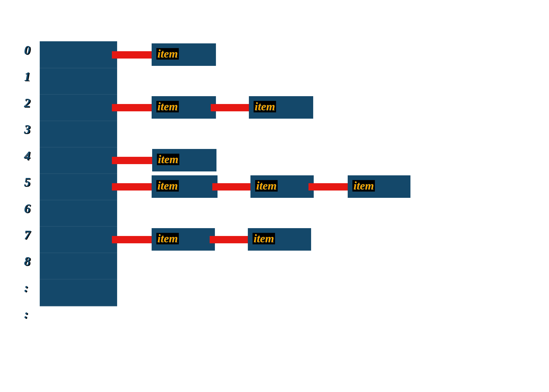 This screenshot has height=392, width=549. I want to click on index-label-3: 33, so click(27, 129).